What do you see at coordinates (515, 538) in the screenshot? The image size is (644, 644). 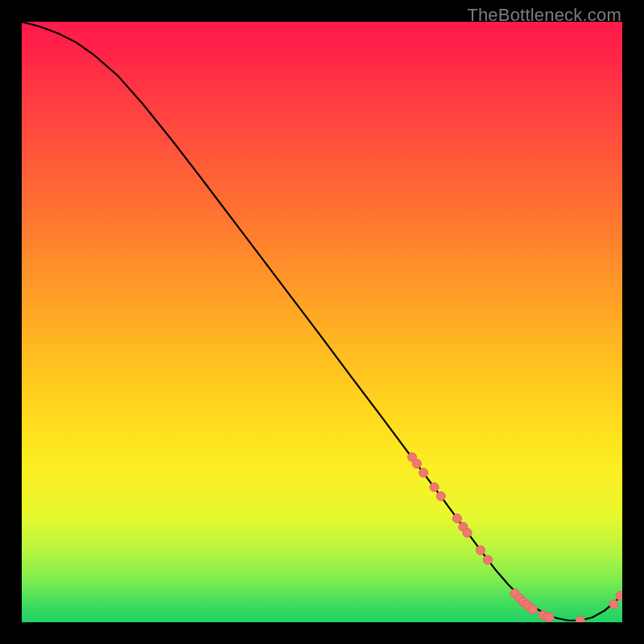 I see `data-markers` at bounding box center [515, 538].